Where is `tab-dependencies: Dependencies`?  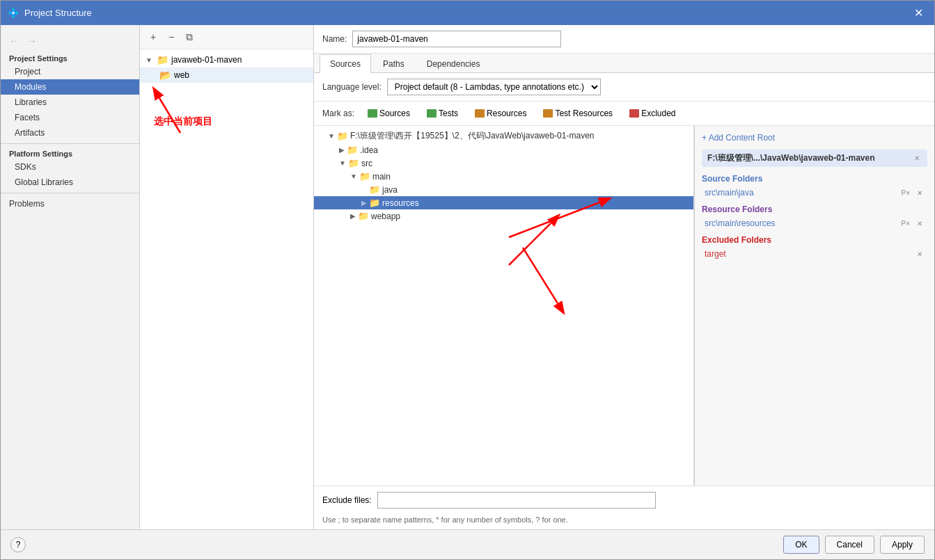 tab-dependencies: Dependencies is located at coordinates (454, 64).